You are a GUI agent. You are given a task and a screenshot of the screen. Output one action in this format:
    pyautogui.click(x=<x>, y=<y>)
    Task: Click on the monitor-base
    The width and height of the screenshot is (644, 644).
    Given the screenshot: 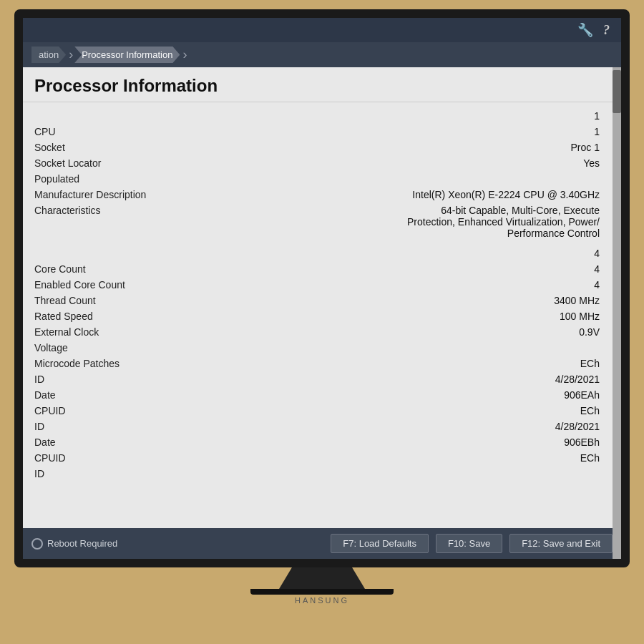 What is the action you would take?
    pyautogui.click(x=322, y=592)
    